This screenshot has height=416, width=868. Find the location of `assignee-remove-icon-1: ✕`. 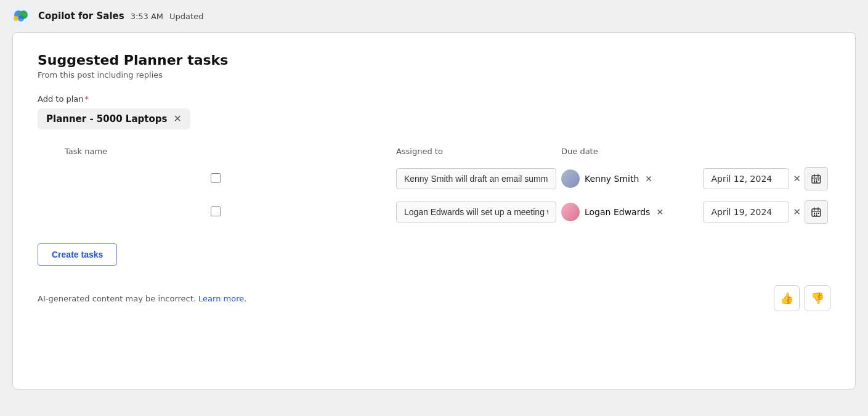

assignee-remove-icon-1: ✕ is located at coordinates (649, 179).